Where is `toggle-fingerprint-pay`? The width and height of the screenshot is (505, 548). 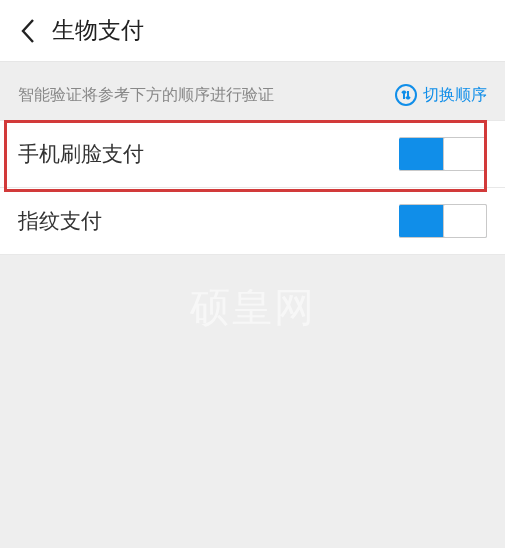 toggle-fingerprint-pay is located at coordinates (443, 221).